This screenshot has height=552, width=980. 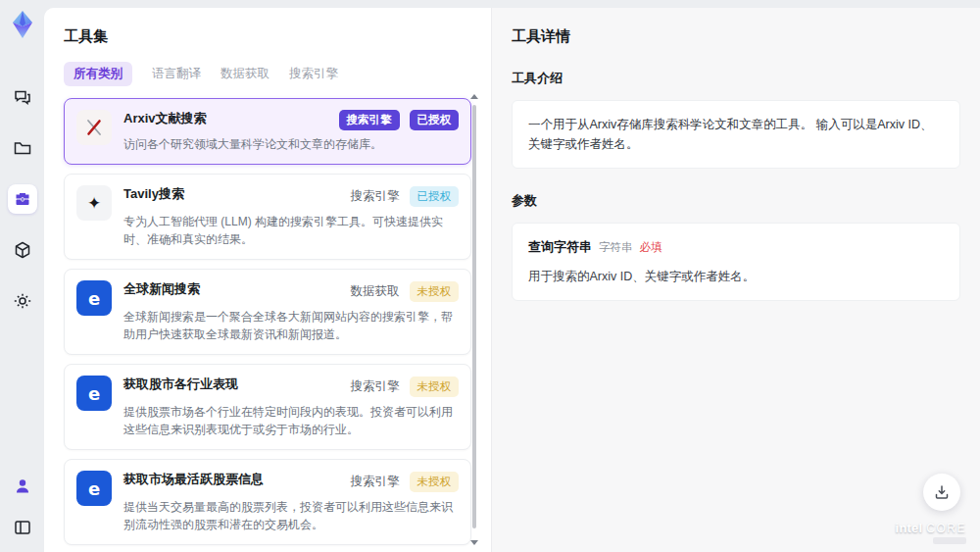 What do you see at coordinates (736, 262) in the screenshot?
I see `param-box: 查询字符串 字符串 必填 用于搜索的Arxiv ID、关键字或作者姓名。` at bounding box center [736, 262].